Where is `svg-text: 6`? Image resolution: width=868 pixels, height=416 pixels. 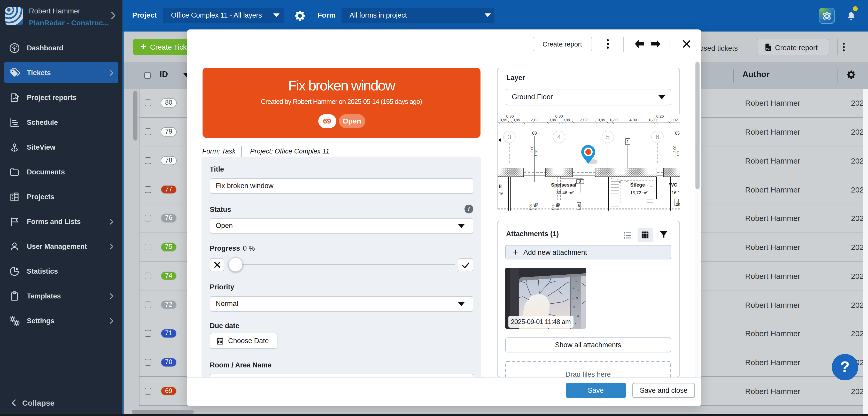 svg-text: 6 is located at coordinates (658, 137).